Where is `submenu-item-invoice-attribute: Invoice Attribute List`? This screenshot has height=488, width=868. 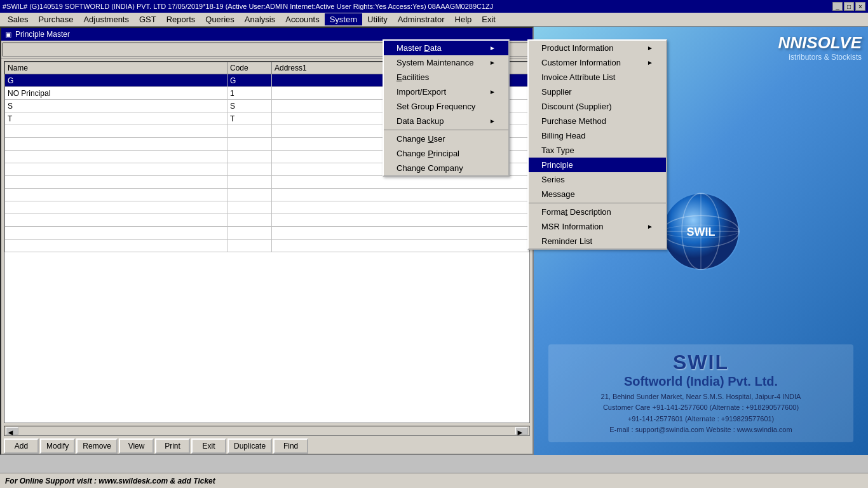
submenu-item-invoice-attribute: Invoice Attribute List is located at coordinates (597, 78).